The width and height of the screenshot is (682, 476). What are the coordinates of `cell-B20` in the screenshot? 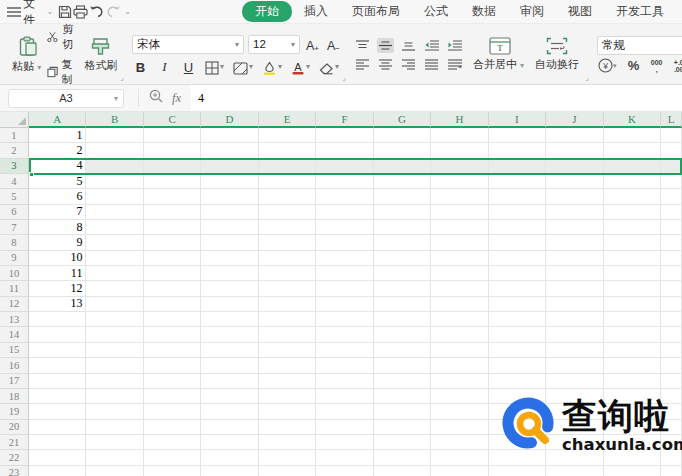 It's located at (114, 428).